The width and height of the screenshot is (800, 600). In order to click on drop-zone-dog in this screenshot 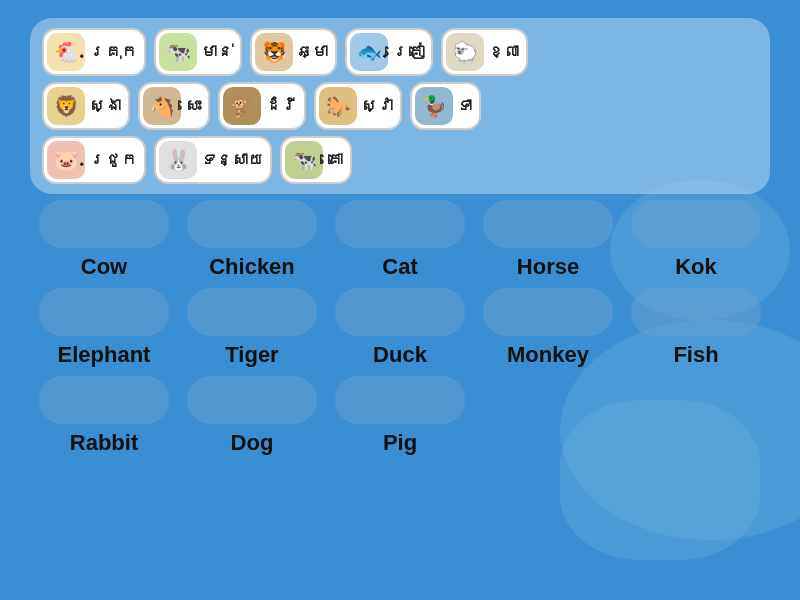, I will do `click(252, 400)`.